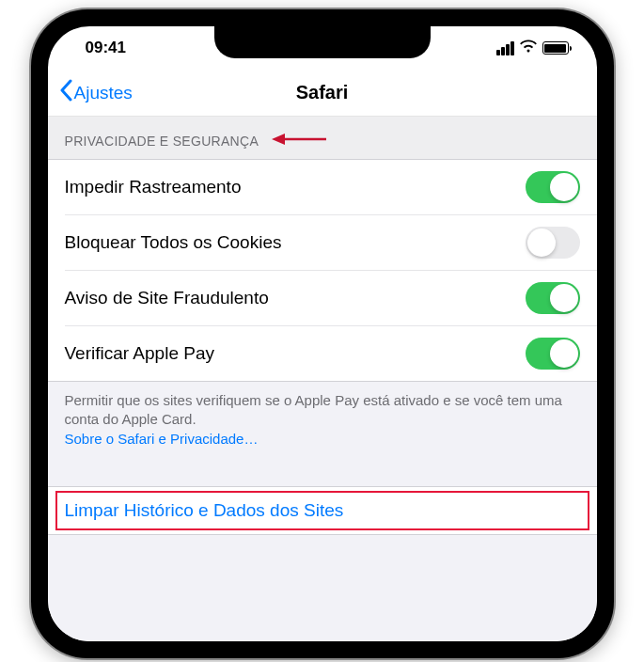 This screenshot has height=662, width=644. Describe the element at coordinates (322, 138) in the screenshot. I see `section-header-privacy: PRIVACIDADE E SEGURANÇA` at that location.